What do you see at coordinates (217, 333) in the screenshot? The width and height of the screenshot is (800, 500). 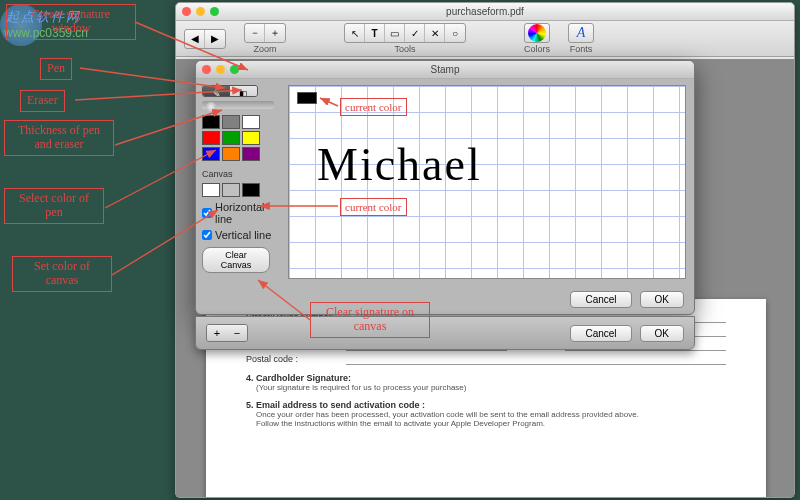 I see `add-stamp-button: +` at bounding box center [217, 333].